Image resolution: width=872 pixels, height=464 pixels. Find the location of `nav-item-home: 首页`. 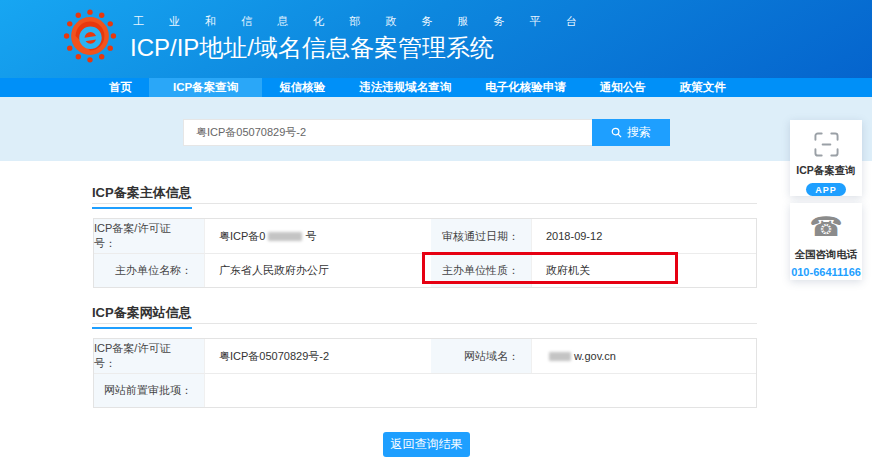

nav-item-home: 首页 is located at coordinates (120, 88).